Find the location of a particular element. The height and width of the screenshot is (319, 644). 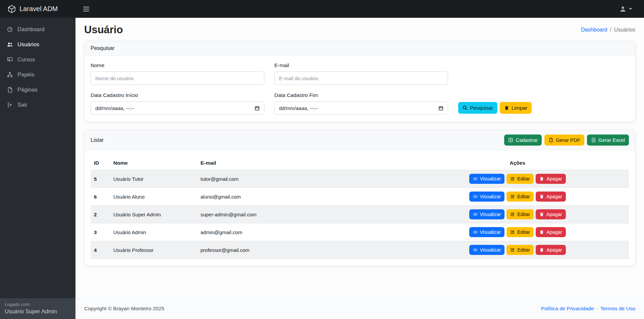

courses-icon is located at coordinates (10, 60).